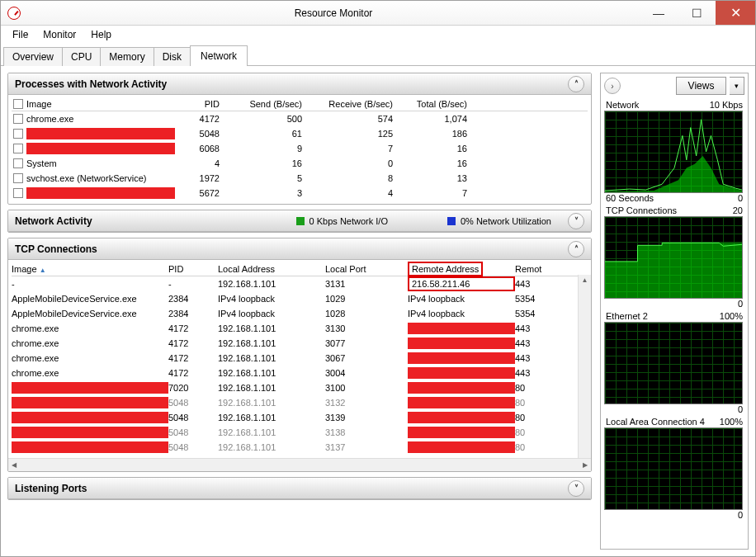 The height and width of the screenshot is (557, 756). What do you see at coordinates (300, 134) in the screenshot?
I see `table-row: 504861125186` at bounding box center [300, 134].